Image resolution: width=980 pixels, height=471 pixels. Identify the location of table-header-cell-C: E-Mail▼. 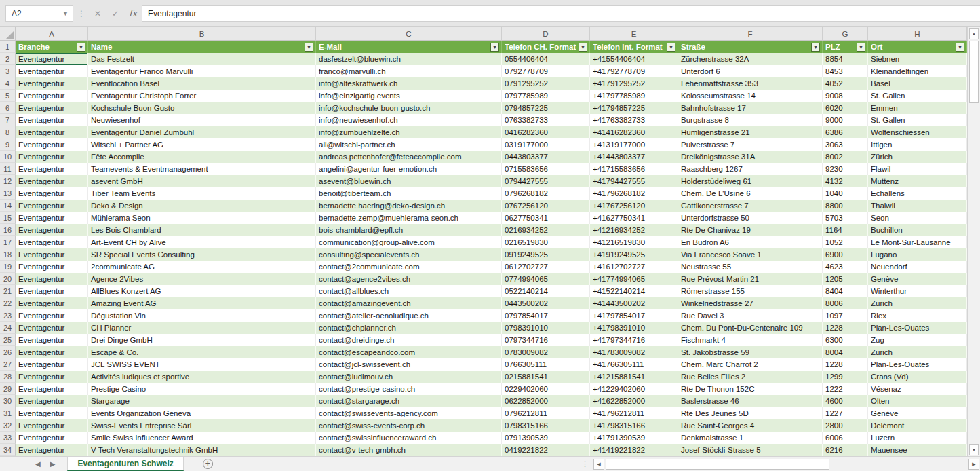
(409, 47).